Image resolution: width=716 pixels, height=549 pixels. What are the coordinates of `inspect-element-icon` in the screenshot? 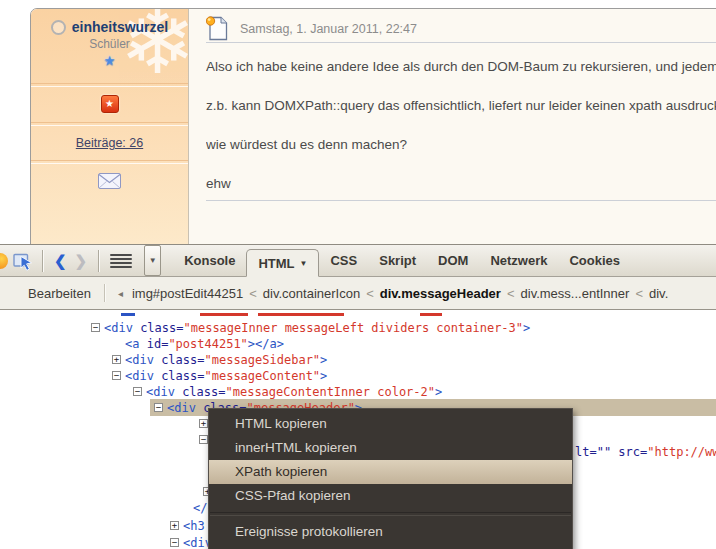 It's located at (24, 261).